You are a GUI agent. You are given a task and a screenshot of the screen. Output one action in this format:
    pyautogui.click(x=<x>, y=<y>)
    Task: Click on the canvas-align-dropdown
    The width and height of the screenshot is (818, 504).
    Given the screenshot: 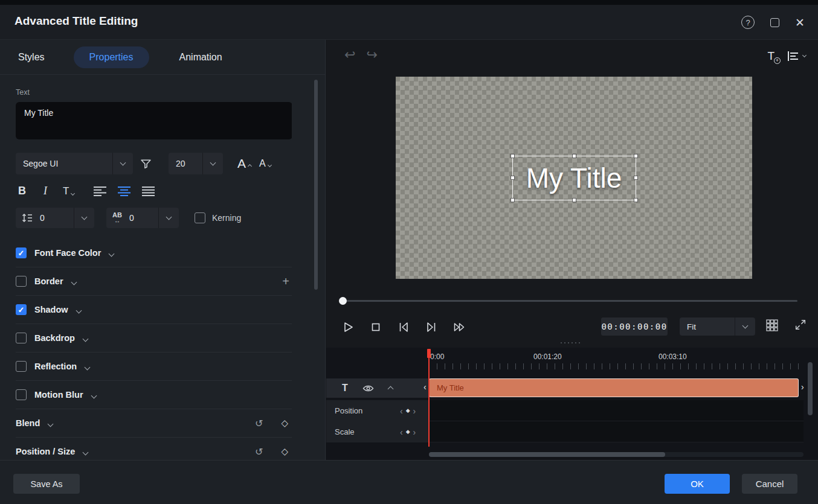 What is the action you would take?
    pyautogui.click(x=797, y=56)
    